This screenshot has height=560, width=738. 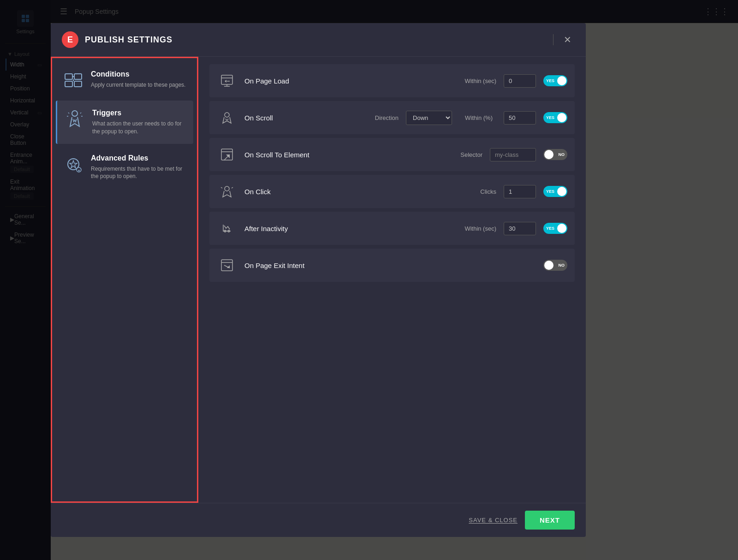 What do you see at coordinates (567, 40) in the screenshot?
I see `modal-close-button: ✕` at bounding box center [567, 40].